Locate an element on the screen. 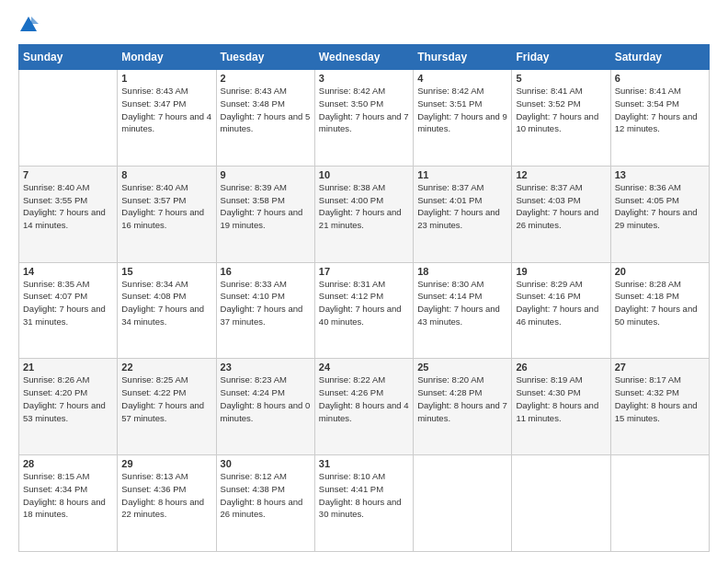 This screenshot has height=563, width=728. calendar-cell: 3Sunrise: 8:42 AMSunset: 3:50 PMDaylight… is located at coordinates (364, 118).